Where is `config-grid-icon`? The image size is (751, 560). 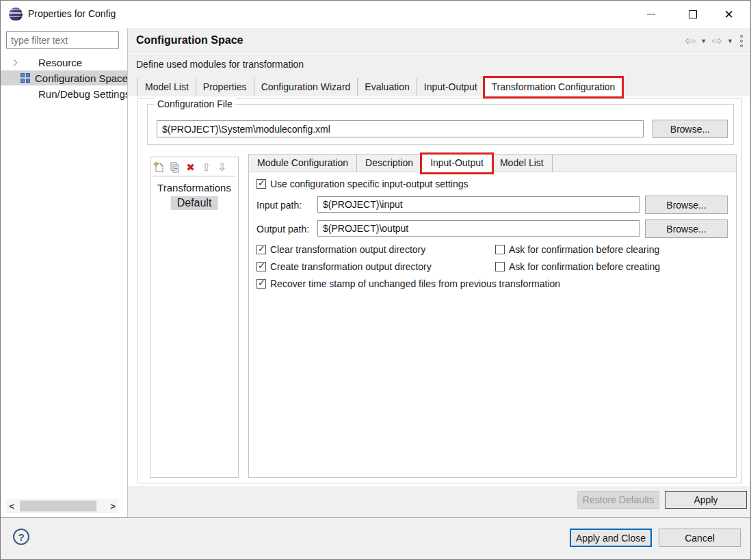 config-grid-icon is located at coordinates (25, 78).